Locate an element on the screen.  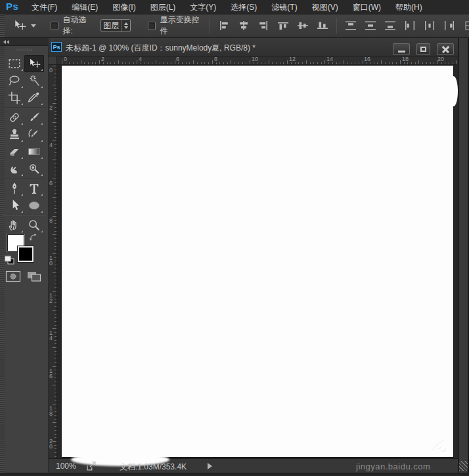
close-button is located at coordinates (445, 49).